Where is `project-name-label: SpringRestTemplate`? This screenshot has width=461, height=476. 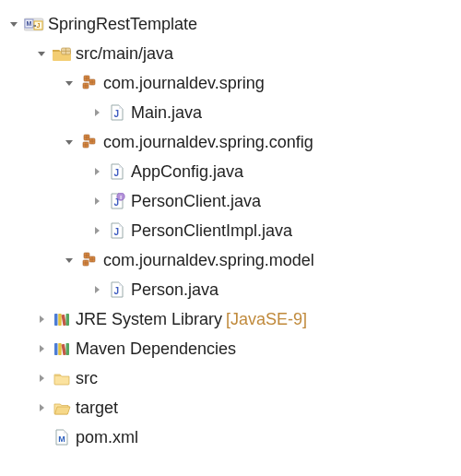
project-name-label: SpringRestTemplate is located at coordinates (123, 24).